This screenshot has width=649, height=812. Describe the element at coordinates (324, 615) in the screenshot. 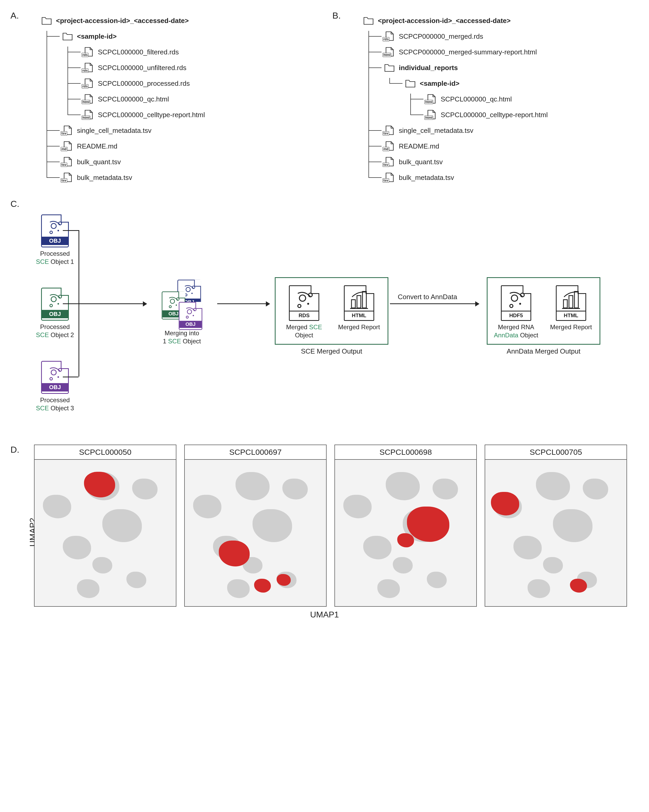

I see `umap-x-axis-label: UMAP1` at that location.